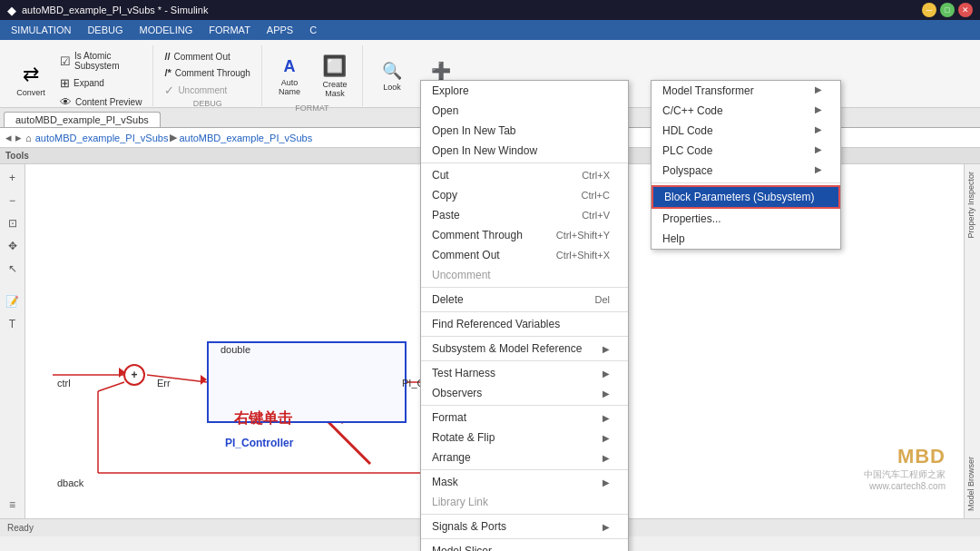 The image size is (980, 551). Describe the element at coordinates (245, 138) in the screenshot. I see `breadcrumb-current: autoMBD_example_PI_vSubs` at that location.